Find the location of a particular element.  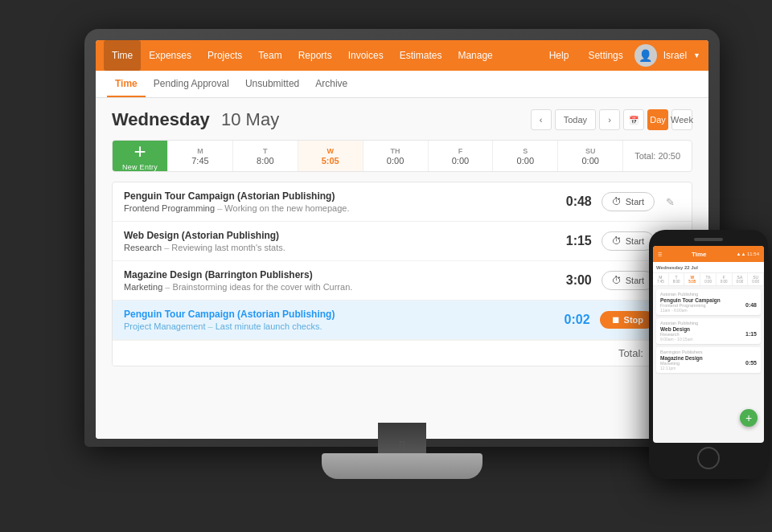

phone: ☰ Time ▲▲ 11:54 Wednesday 22 Jul M7:45 T… is located at coordinates (708, 354).